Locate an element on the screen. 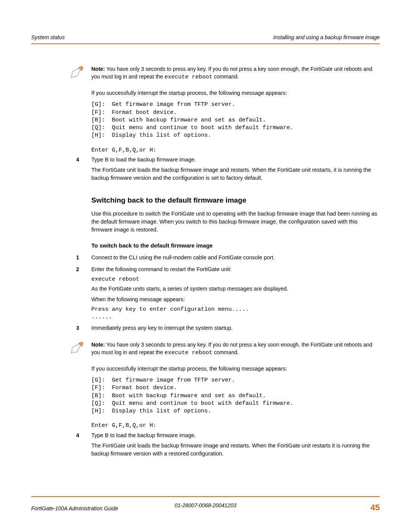 This screenshot has width=411, height=532. note-block-1: Note: You have only 3 seconds to press a… is located at coordinates (224, 73).